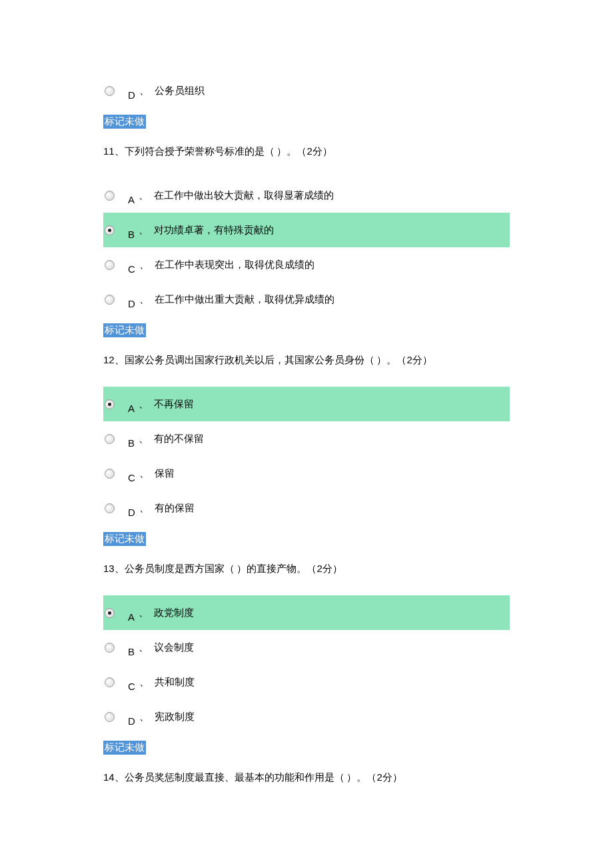  What do you see at coordinates (306, 439) in the screenshot?
I see `option-row: B 、 有的不保留` at bounding box center [306, 439].